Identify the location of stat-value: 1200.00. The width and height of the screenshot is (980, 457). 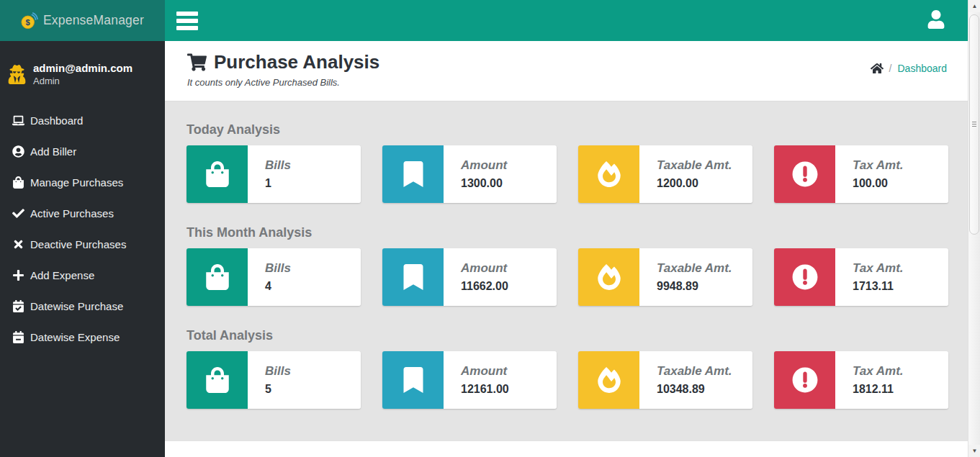
(704, 184).